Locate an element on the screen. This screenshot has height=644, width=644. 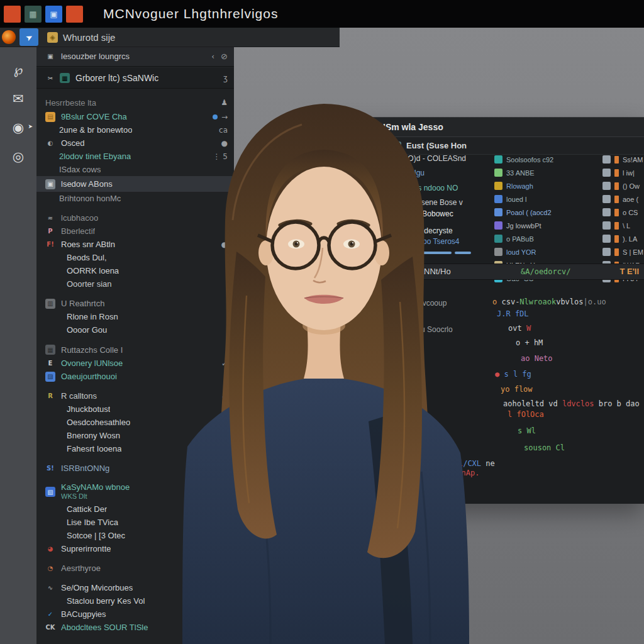
p-icon: P is located at coordinates (50, 231).